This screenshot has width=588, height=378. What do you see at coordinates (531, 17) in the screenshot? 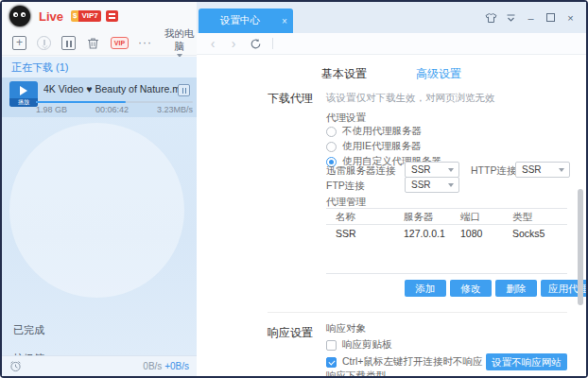
I see `minimize-button: –` at bounding box center [531, 17].